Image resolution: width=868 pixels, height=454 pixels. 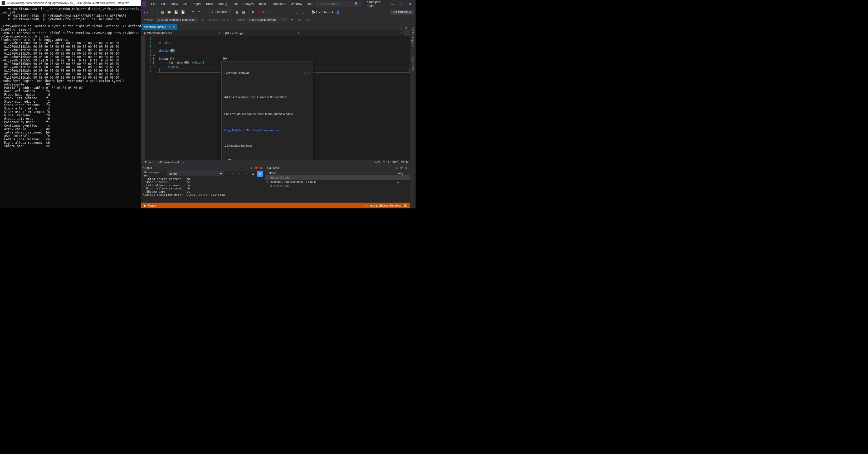 What do you see at coordinates (221, 12) in the screenshot?
I see `continue-button: ▶ Continue ▼` at bounding box center [221, 12].